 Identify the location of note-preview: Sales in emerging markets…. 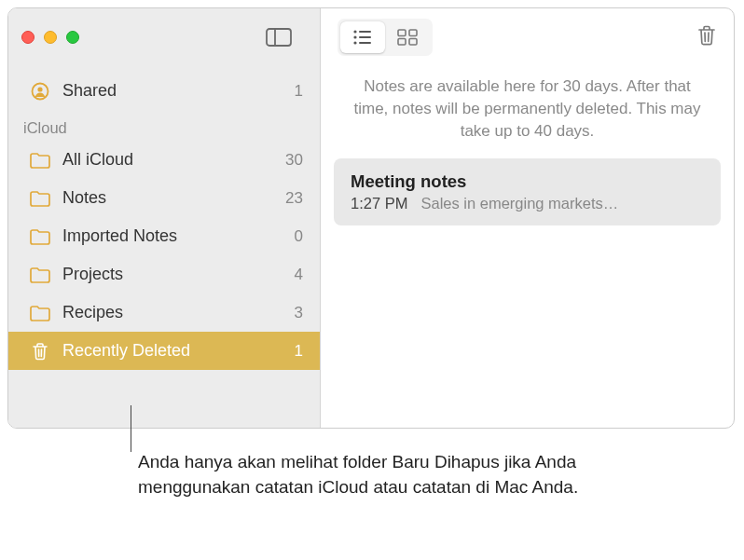
(519, 203).